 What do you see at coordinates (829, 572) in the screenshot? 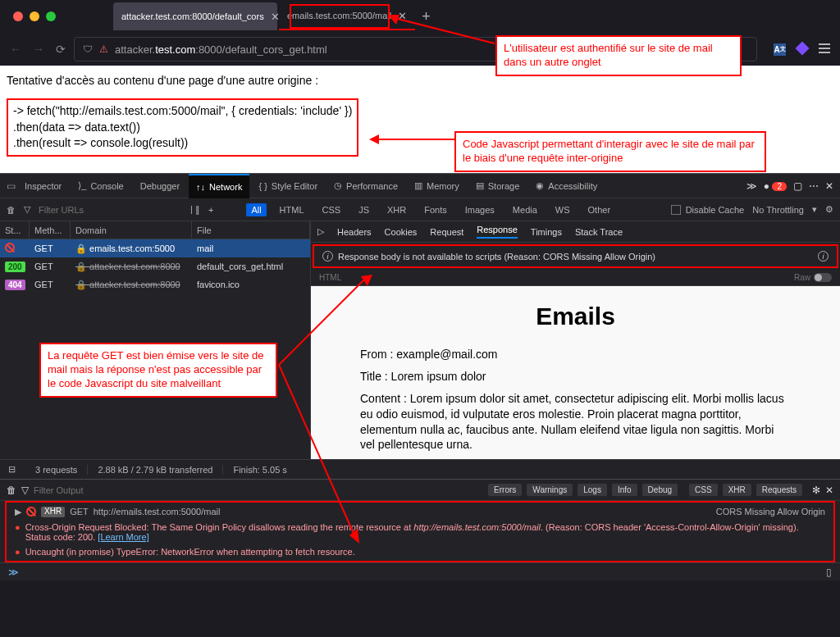
I see `sidebar-toggle-icon: ▯` at bounding box center [829, 572].